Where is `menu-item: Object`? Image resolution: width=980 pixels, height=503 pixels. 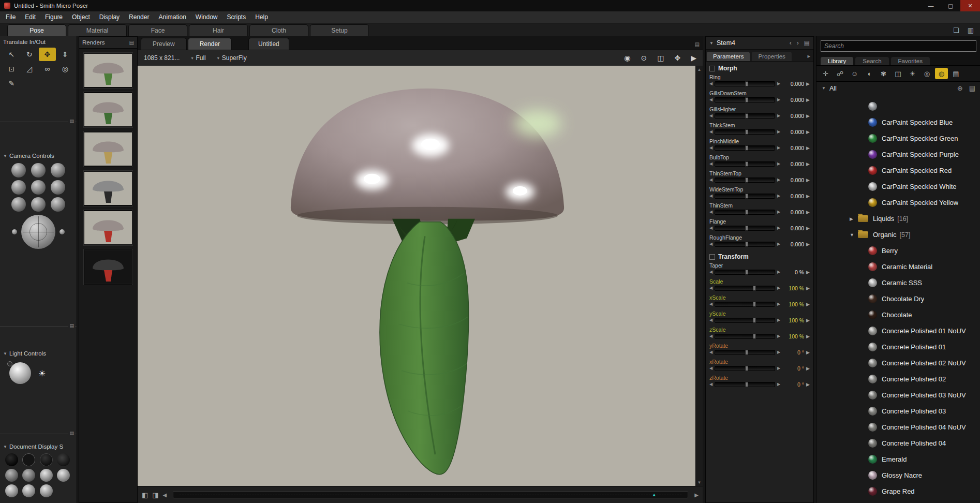 menu-item: Object is located at coordinates (81, 17).